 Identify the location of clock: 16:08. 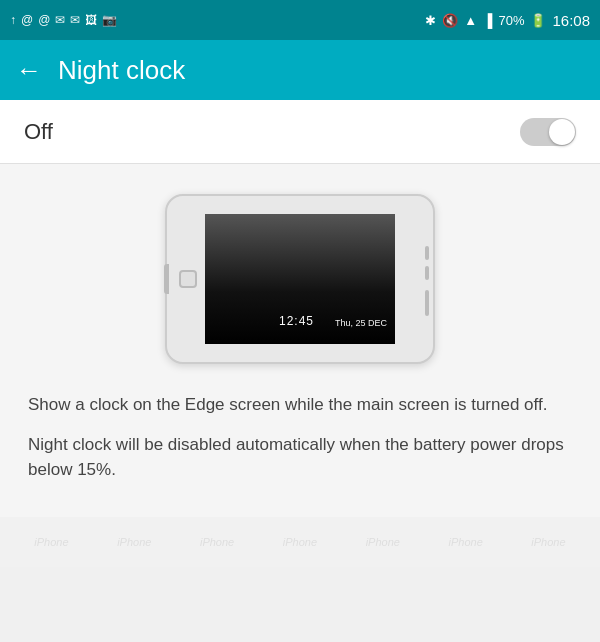
(571, 20).